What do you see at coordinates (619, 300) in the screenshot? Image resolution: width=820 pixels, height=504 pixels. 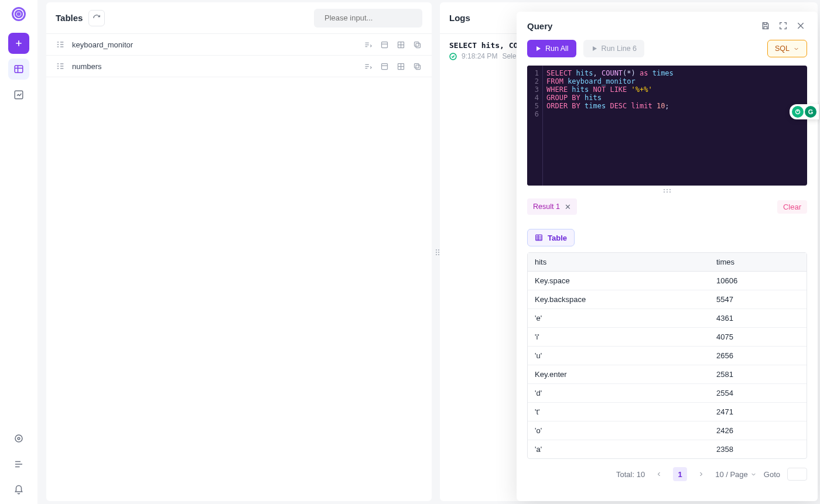 I see `cell-hits: Key.backspace` at bounding box center [619, 300].